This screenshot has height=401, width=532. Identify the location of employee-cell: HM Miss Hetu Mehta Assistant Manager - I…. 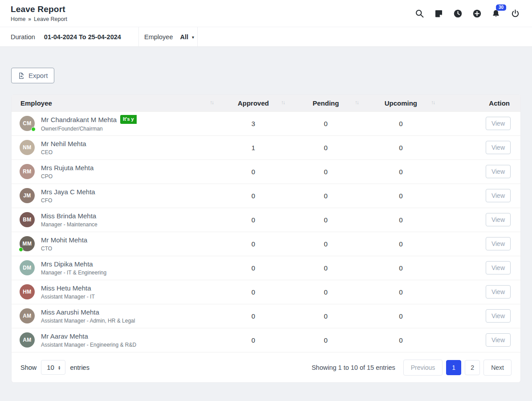
(115, 292).